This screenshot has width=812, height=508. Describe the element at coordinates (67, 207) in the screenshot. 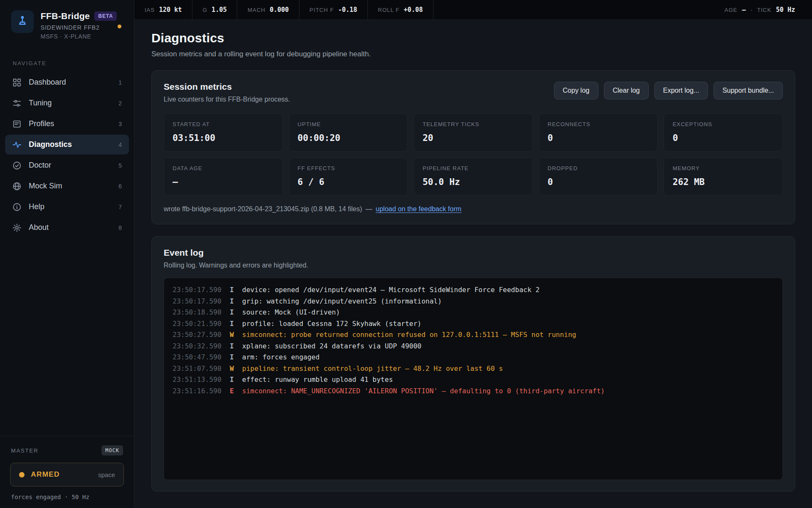

I see `sidebar-item-help: Help 7` at that location.